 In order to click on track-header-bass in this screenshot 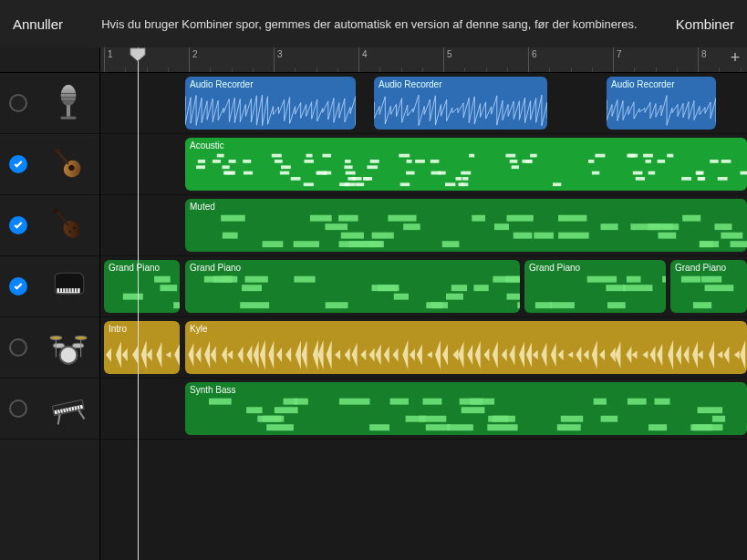, I will do `click(49, 226)`.